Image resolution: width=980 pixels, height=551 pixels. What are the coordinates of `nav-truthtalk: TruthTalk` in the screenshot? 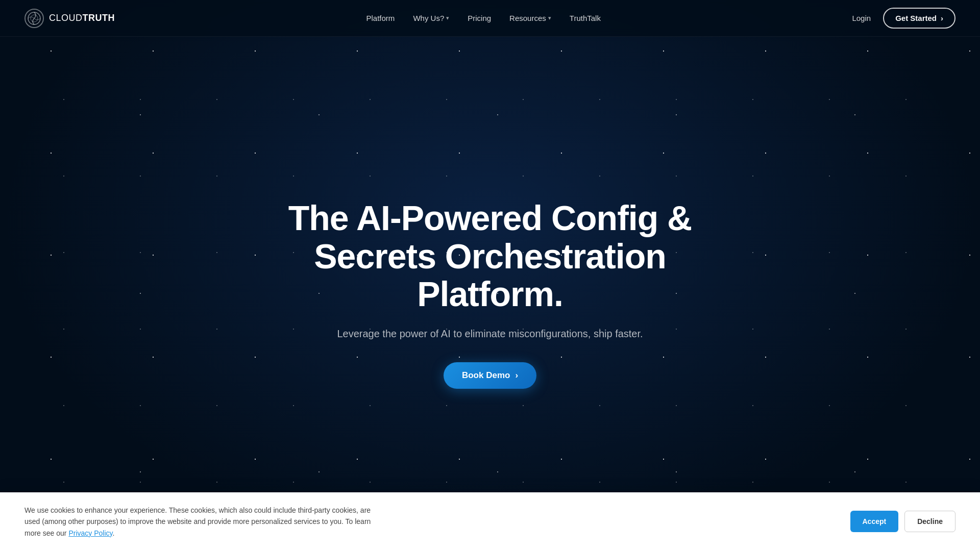 It's located at (585, 18).